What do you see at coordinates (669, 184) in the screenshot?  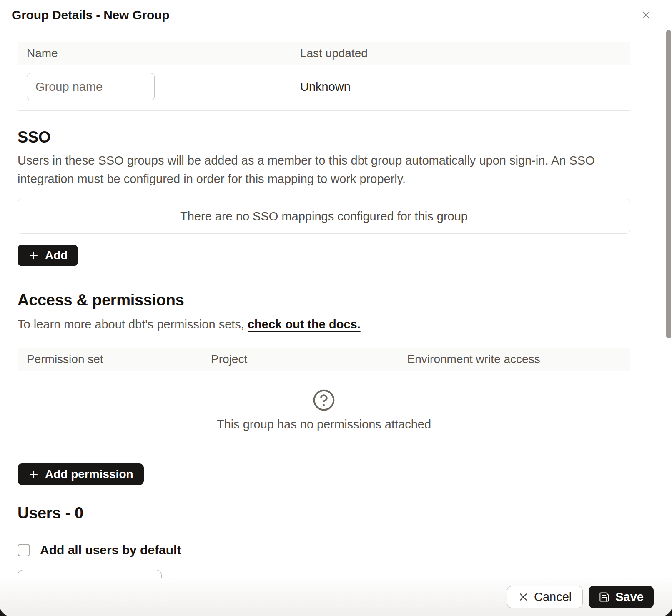 I see `vertical-scrollbar` at bounding box center [669, 184].